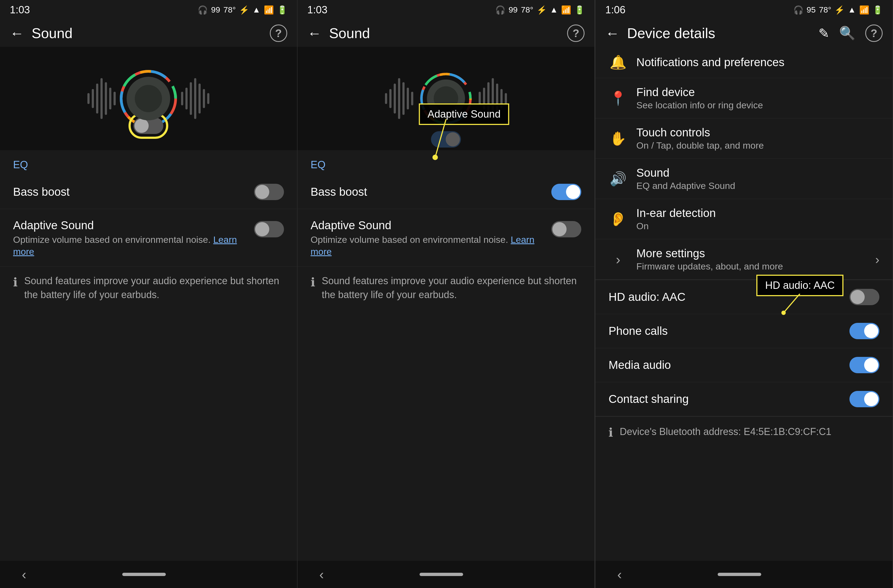 This screenshot has width=893, height=588. Describe the element at coordinates (125, 245) in the screenshot. I see `learn-more-link-1: Learn more` at that location.